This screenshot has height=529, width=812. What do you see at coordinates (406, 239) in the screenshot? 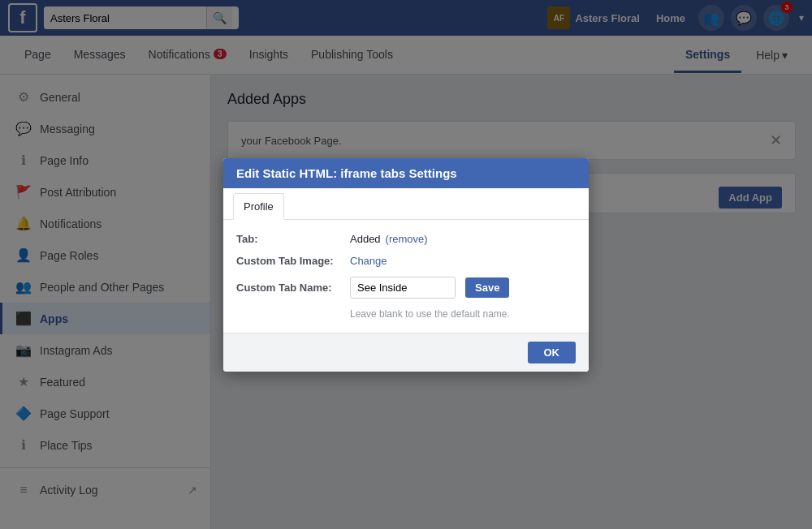
I see `form-row-tab: Tab: Added (remove)` at bounding box center [406, 239].